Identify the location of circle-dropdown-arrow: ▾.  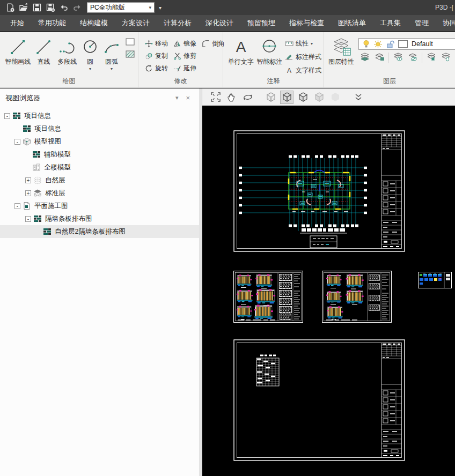
(90, 69).